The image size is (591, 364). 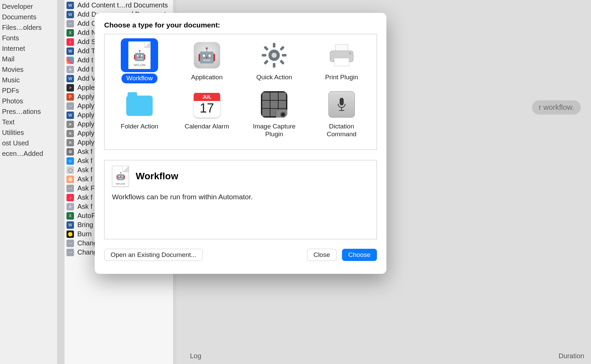 What do you see at coordinates (87, 33) in the screenshot?
I see `action-label: Add N` at bounding box center [87, 33].